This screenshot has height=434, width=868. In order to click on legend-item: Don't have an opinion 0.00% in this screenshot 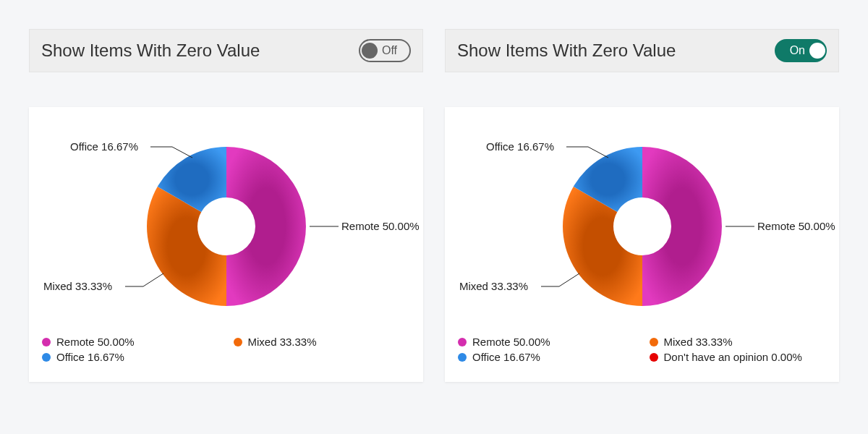, I will do `click(738, 357)`.